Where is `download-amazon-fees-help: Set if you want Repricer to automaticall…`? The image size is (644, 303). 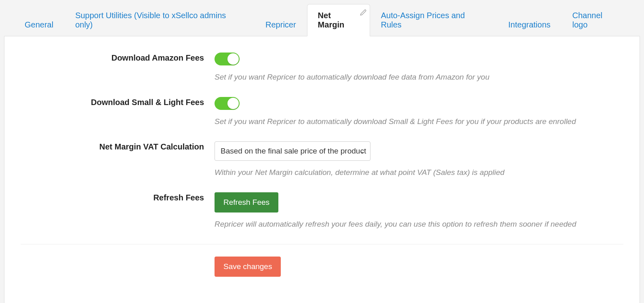
download-amazon-fees-help: Set if you want Repricer to automaticall… is located at coordinates (419, 77).